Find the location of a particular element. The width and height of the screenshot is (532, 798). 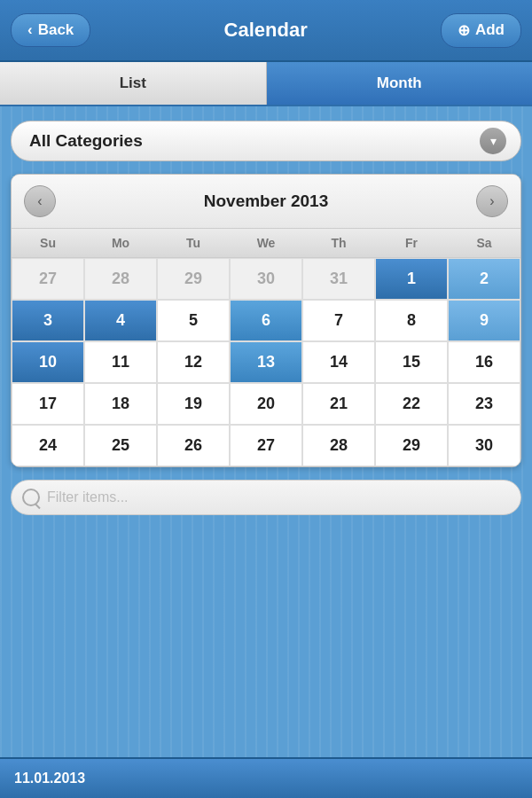

back-icon: ‹ is located at coordinates (30, 30).